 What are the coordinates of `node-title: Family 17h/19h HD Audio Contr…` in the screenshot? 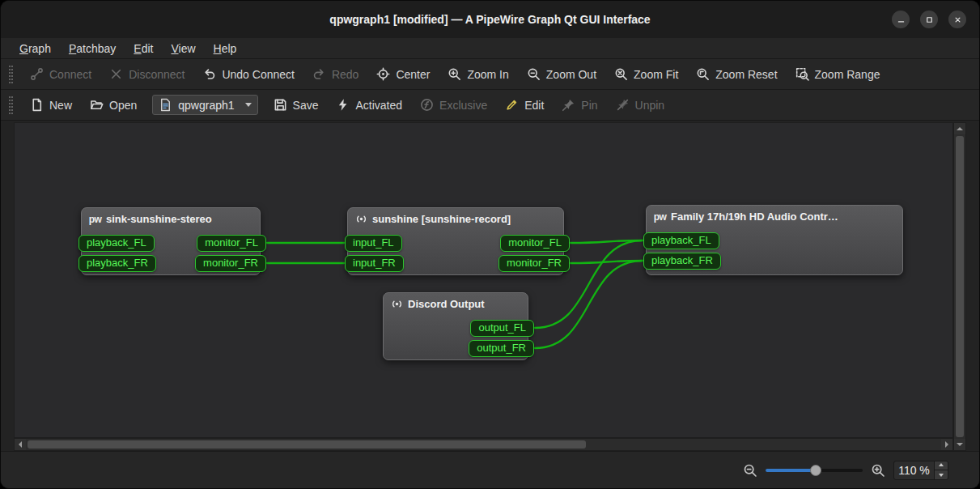 It's located at (754, 217).